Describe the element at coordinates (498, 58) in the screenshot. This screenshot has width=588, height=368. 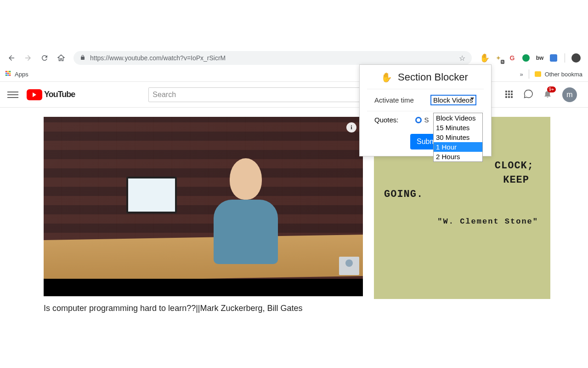
I see `ext-icon-2: ✦5` at that location.